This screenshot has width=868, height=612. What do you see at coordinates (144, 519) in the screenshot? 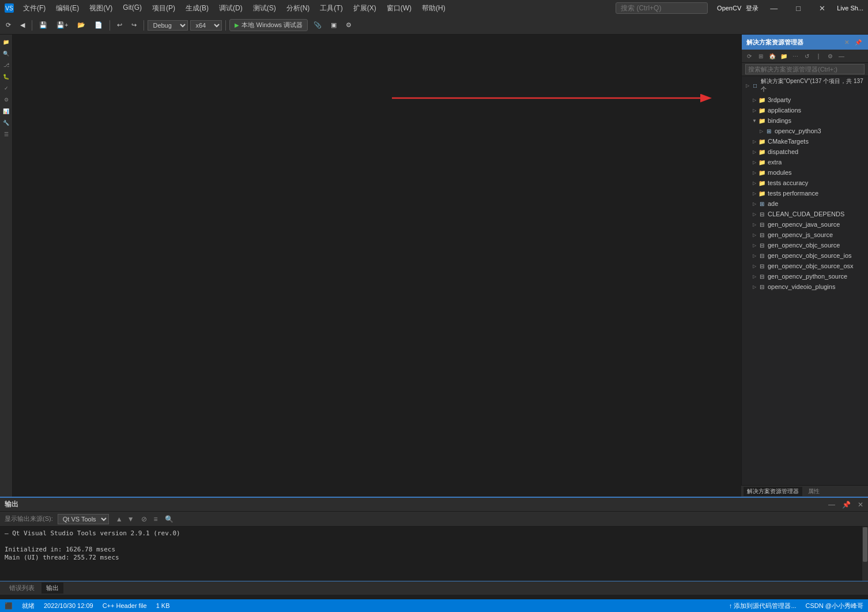
I see `output-clear-btn: ⊘` at bounding box center [144, 519].